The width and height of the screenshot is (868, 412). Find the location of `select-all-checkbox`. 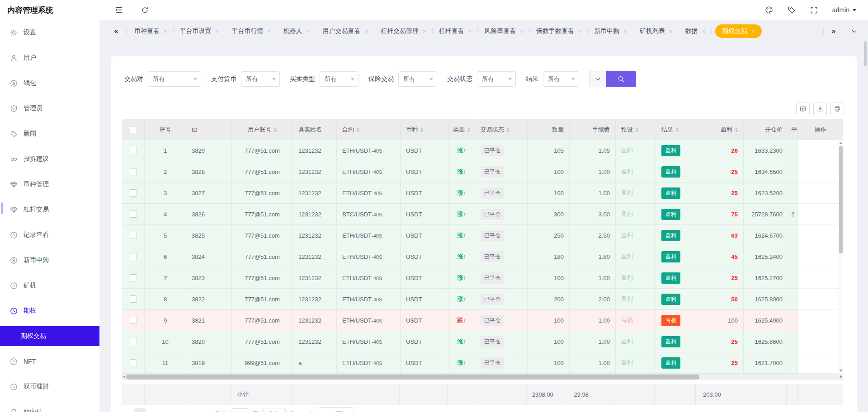

select-all-checkbox is located at coordinates (133, 130).